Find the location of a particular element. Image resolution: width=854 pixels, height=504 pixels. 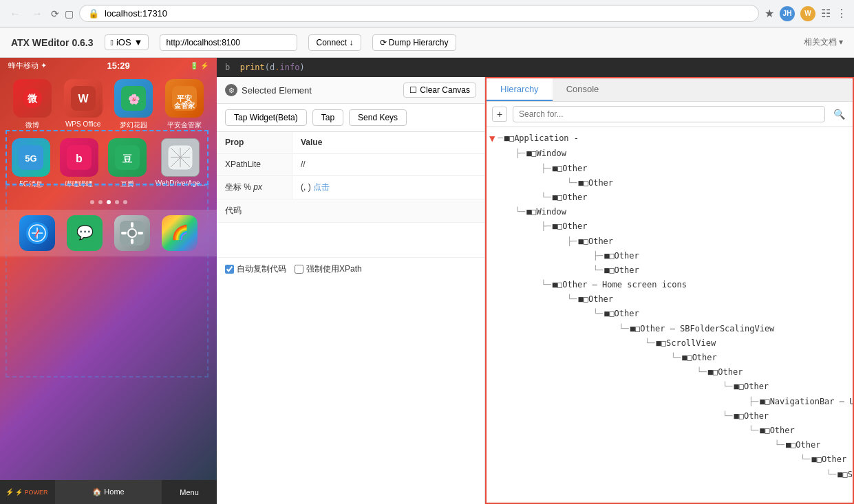

tree-node: └─ ■□ Other – SBFolderScalingView is located at coordinates (670, 329).